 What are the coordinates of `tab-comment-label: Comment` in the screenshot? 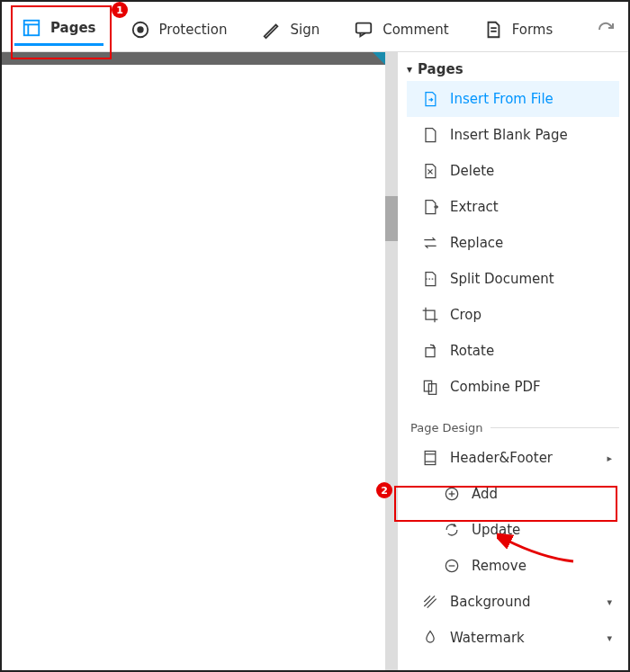 It's located at (416, 30).